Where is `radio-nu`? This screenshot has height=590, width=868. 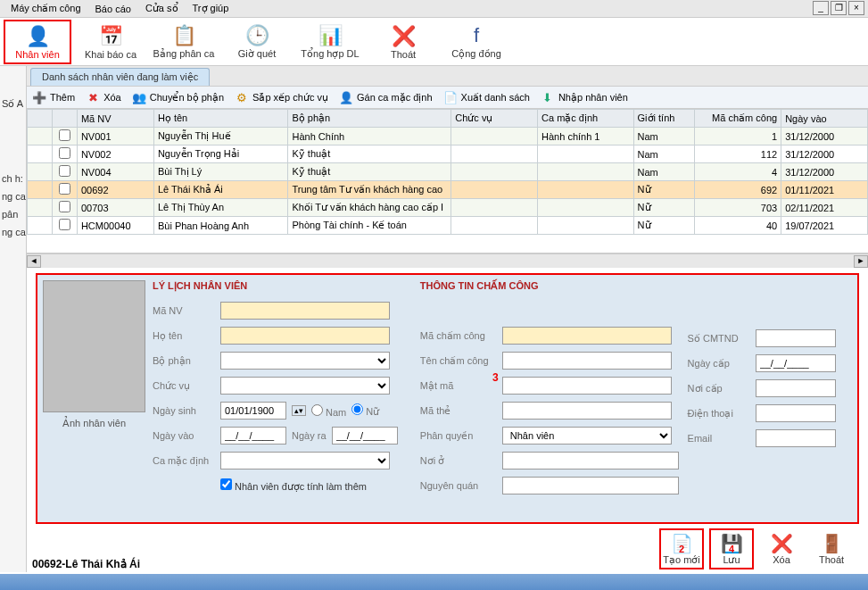 radio-nu is located at coordinates (357, 409).